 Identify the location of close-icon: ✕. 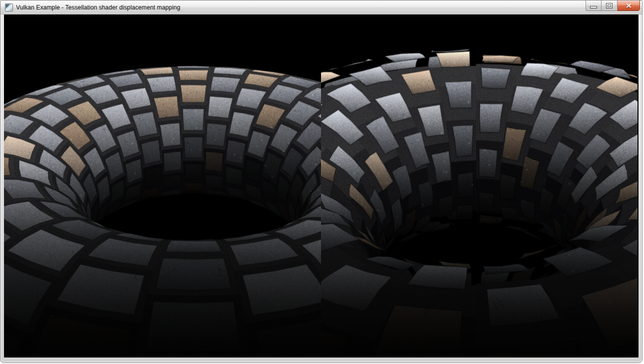
(629, 6).